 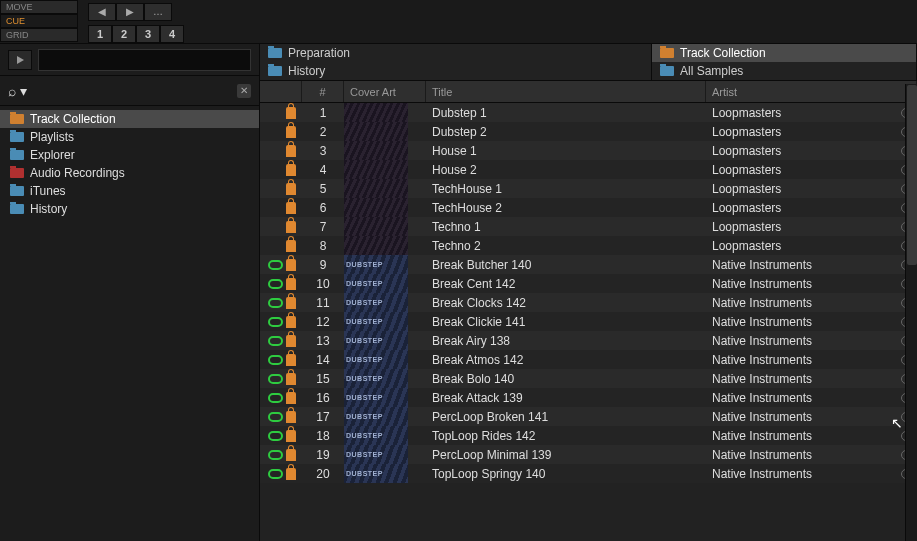 I want to click on favorite-track-collection: Track Collection, so click(x=784, y=53).